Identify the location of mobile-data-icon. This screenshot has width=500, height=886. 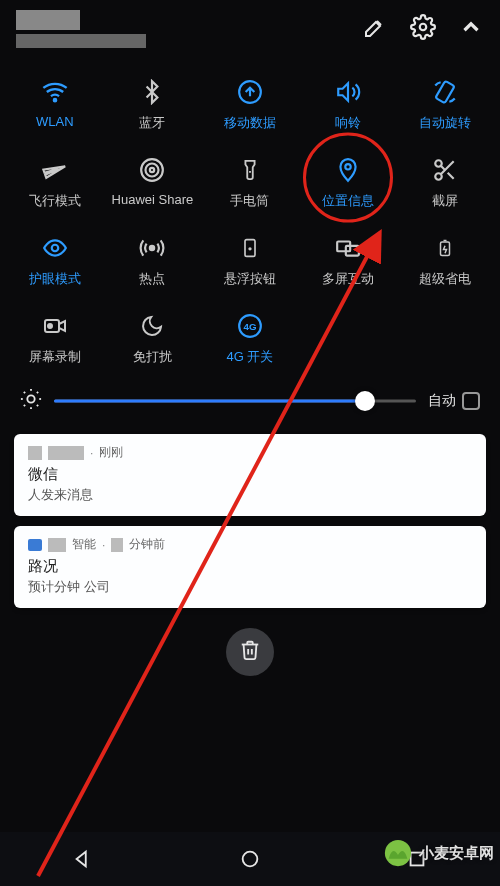
(250, 92).